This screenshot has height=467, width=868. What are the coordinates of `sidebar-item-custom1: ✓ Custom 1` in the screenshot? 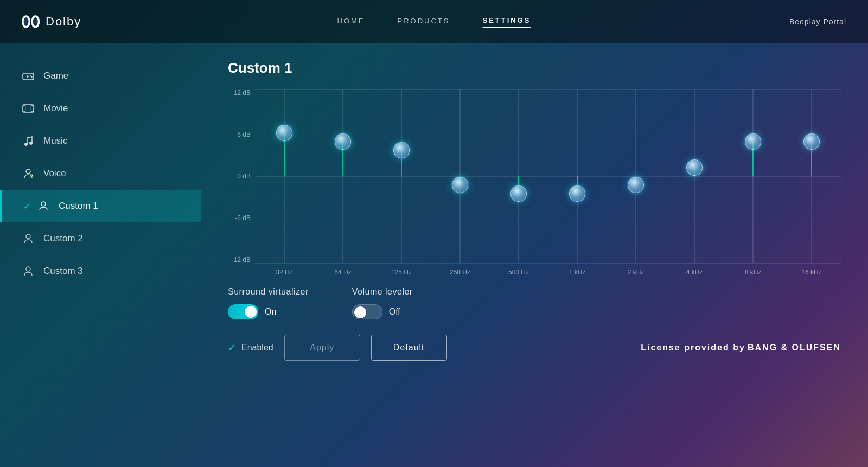 It's located at (100, 206).